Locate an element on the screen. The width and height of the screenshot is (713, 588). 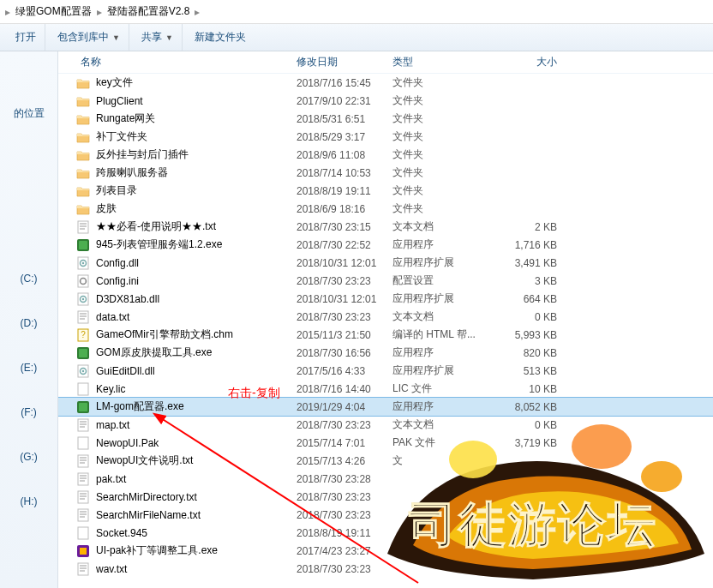
file-row: 补丁文件夹2018/5/29 3:17文件夹 is located at coordinates (386, 137).